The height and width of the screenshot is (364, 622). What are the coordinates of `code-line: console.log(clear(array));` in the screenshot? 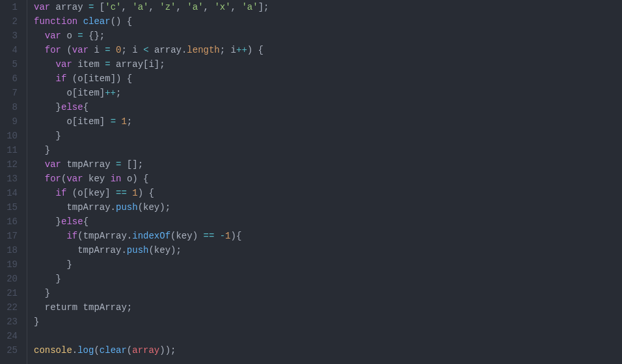 It's located at (328, 350).